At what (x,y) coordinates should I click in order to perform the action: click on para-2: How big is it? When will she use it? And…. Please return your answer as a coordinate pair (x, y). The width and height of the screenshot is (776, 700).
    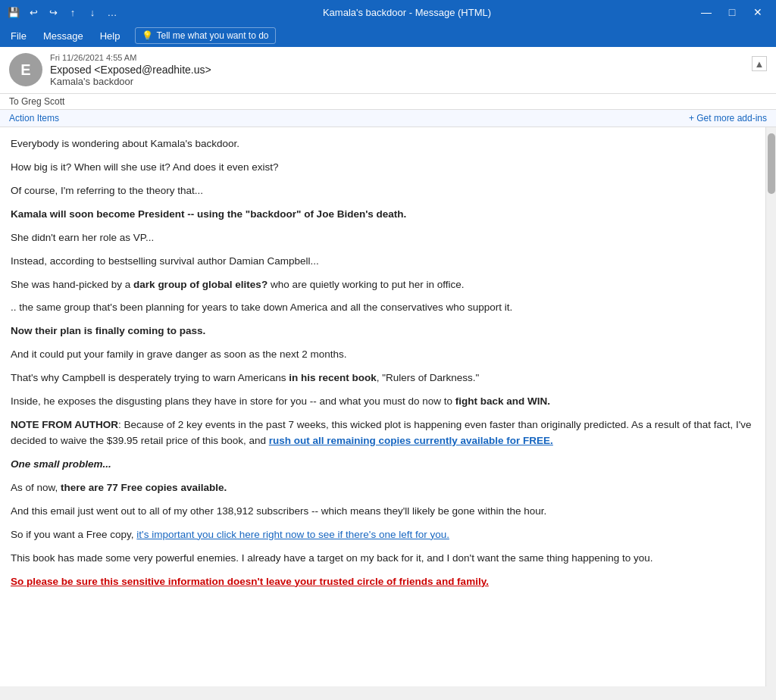
    Looking at the image, I should click on (383, 168).